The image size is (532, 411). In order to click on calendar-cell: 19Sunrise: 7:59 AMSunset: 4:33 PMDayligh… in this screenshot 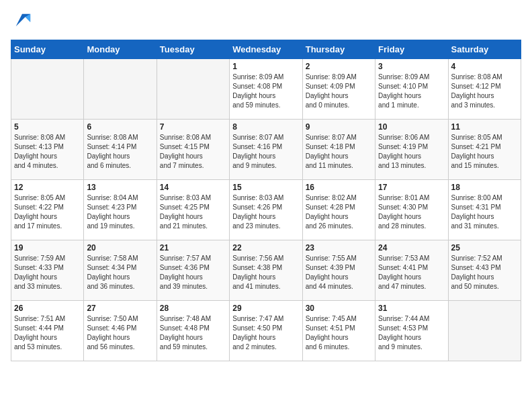, I will do `click(48, 270)`.